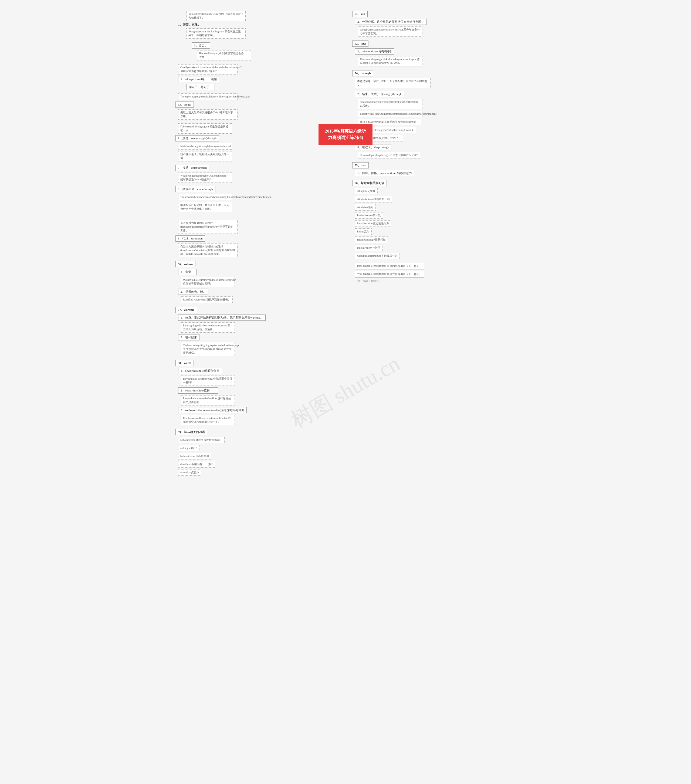 This screenshot has width=691, height=784. Describe the element at coordinates (369, 248) in the screenshot. I see `item-quiteawhile: quiteawhile有一阵子` at that location.